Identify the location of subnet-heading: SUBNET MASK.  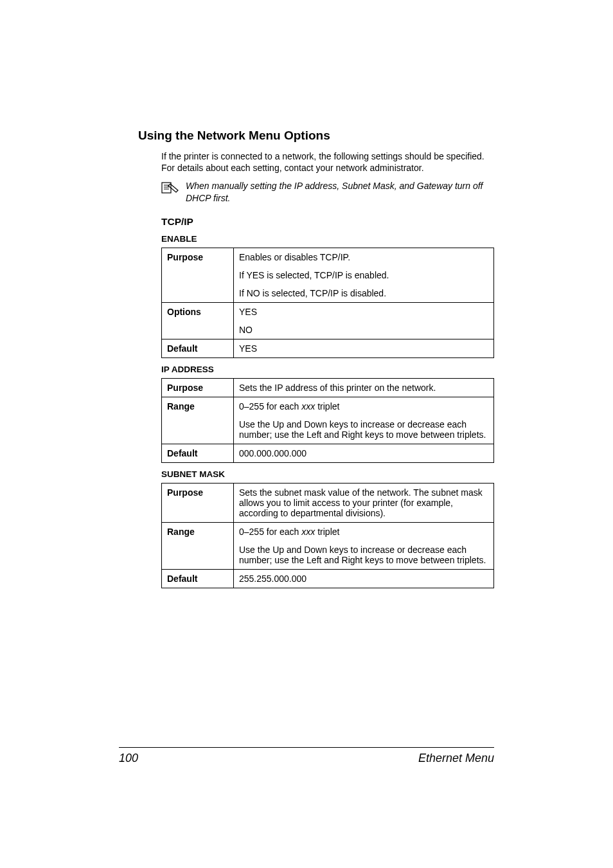
(328, 475).